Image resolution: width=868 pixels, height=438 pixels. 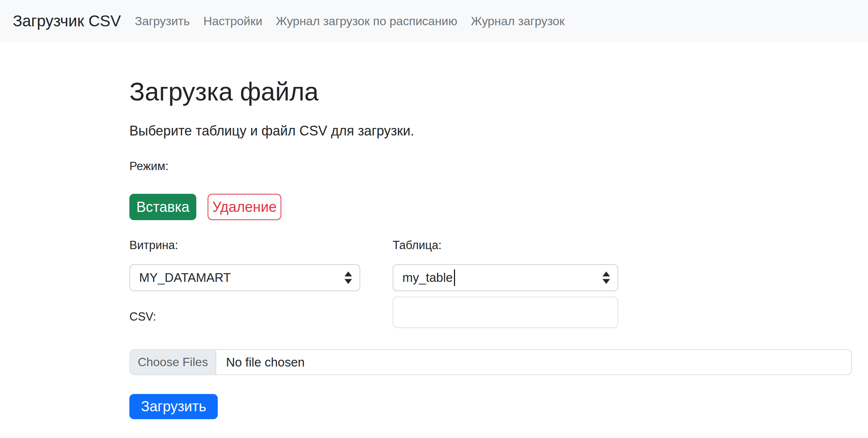 I want to click on nav-link-settings: Настройки, so click(x=233, y=21).